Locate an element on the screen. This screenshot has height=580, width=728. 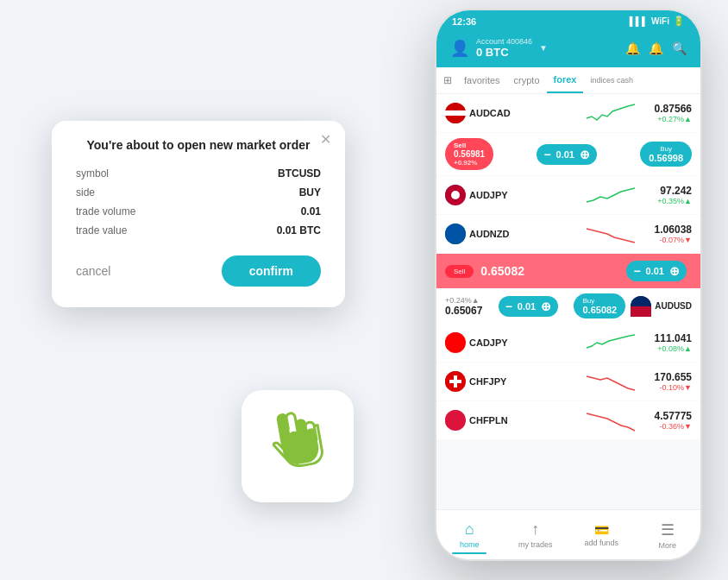
list-item: AUDJPY 97.242 +0.35%▲ is located at coordinates (568, 195).